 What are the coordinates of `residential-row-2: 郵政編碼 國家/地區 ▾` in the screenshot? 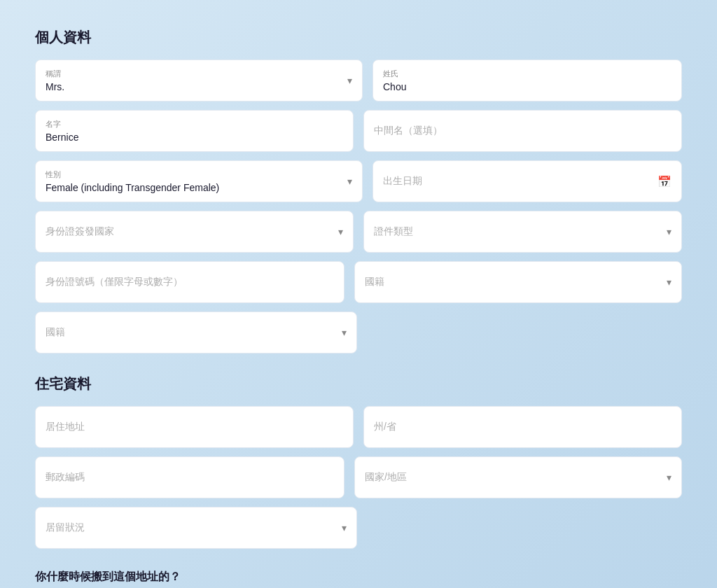 It's located at (358, 477).